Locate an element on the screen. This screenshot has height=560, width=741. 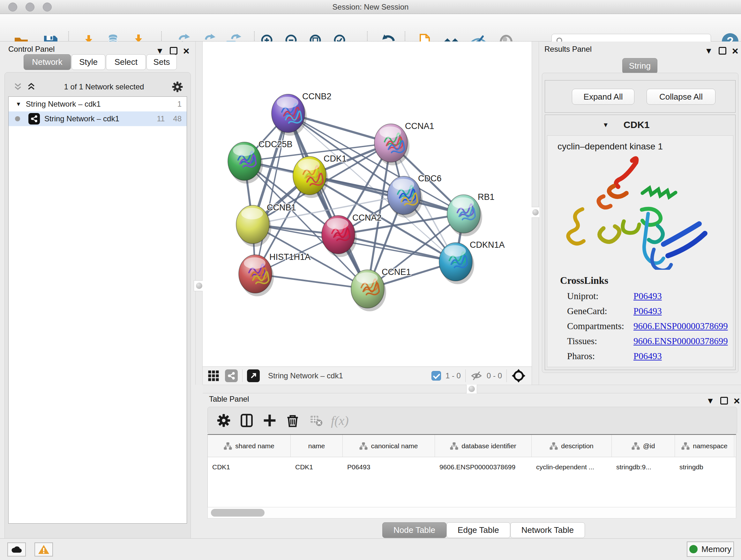
table-options-gear-icon is located at coordinates (224, 421).